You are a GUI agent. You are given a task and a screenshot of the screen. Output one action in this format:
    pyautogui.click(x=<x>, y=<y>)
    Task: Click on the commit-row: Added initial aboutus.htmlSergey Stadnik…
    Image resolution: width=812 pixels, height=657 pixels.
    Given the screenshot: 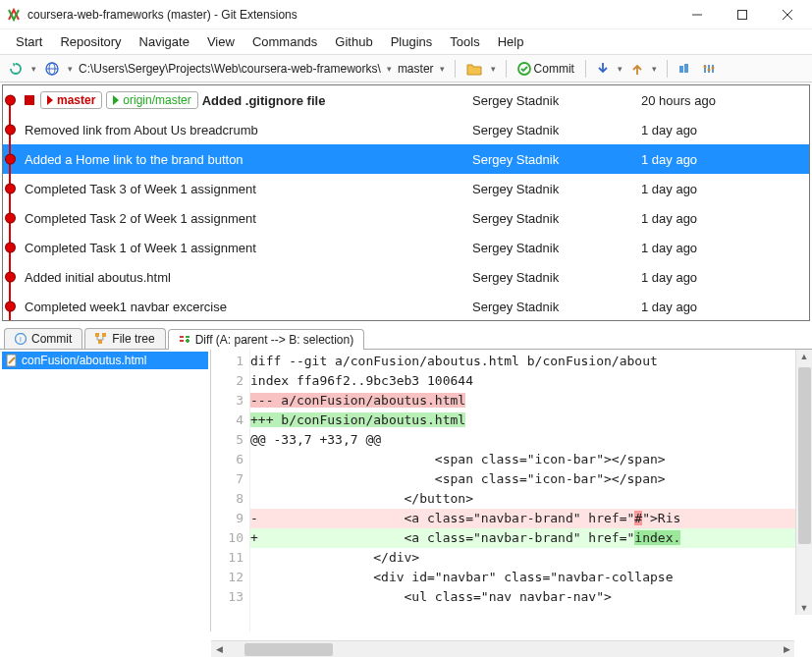 What is the action you would take?
    pyautogui.click(x=406, y=277)
    